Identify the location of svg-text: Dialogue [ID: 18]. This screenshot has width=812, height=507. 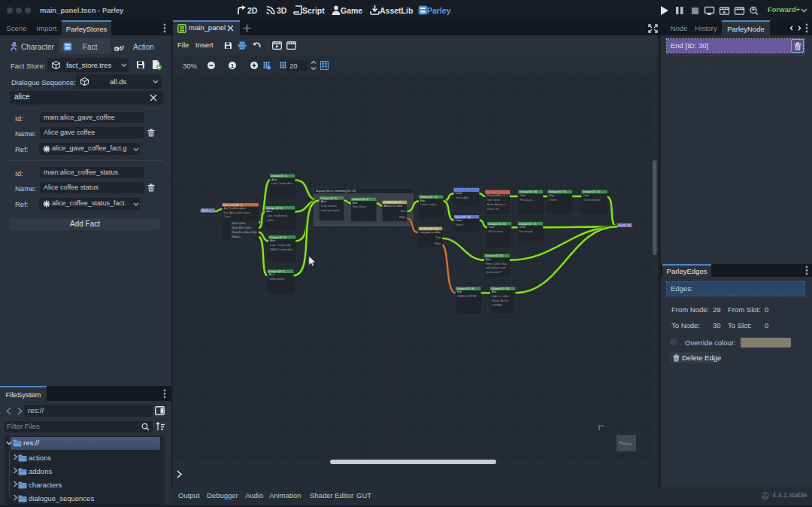
(528, 192).